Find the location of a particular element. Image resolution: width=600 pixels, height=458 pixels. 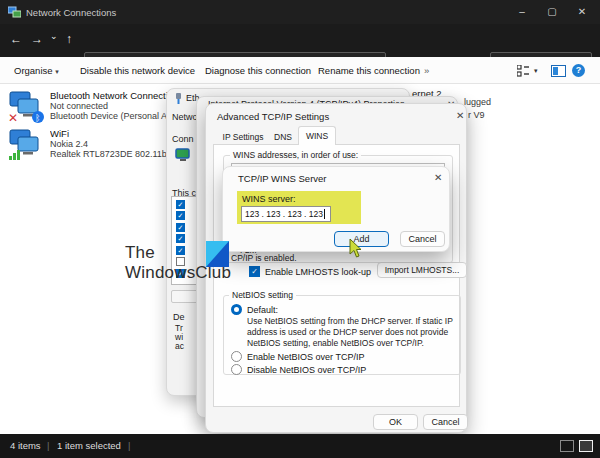

wifi-adapter-icon is located at coordinates (27, 145).